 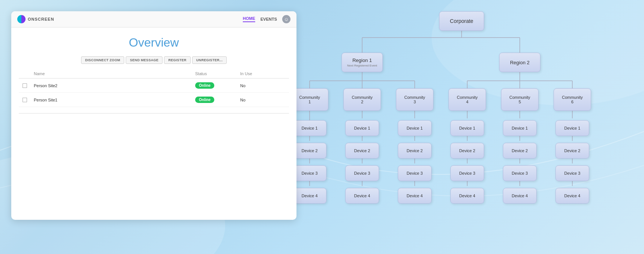 I want to click on c5-device-2: Device 2, so click(x=520, y=151).